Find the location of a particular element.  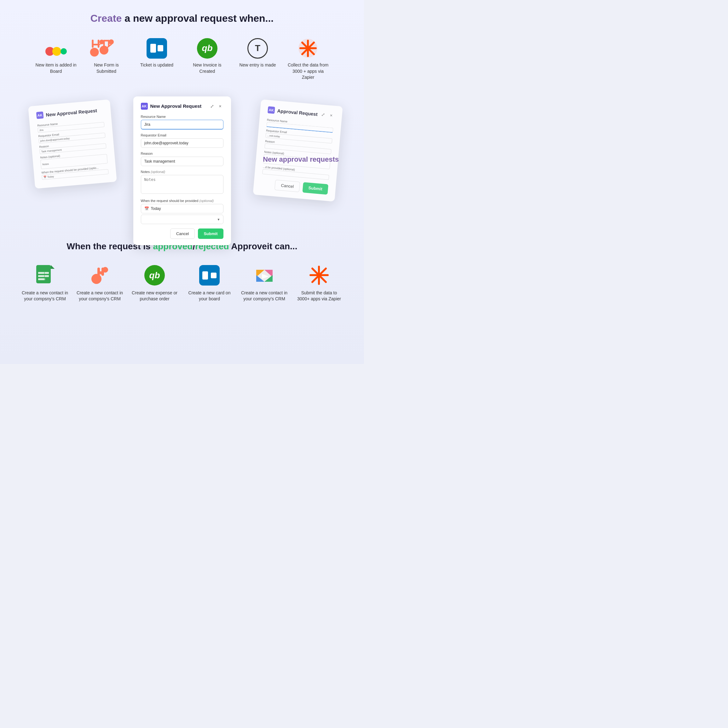

trello-action-icon-wrapper is located at coordinates (210, 275).